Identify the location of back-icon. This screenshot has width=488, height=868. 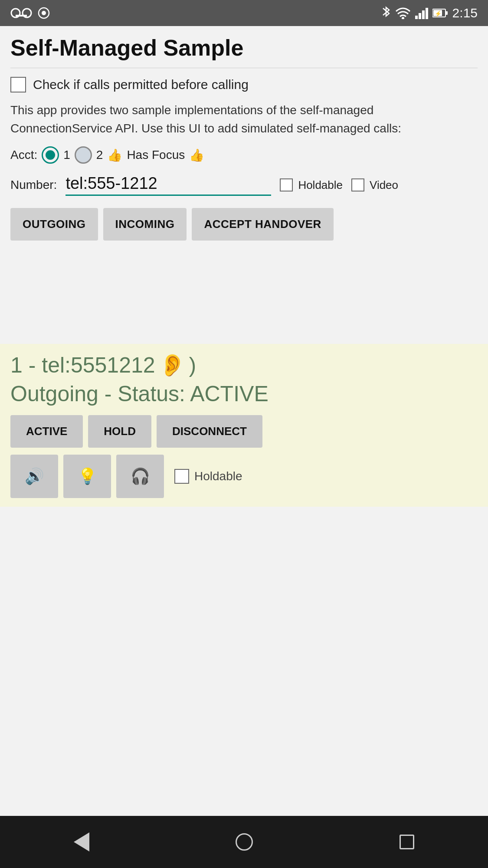
(82, 842).